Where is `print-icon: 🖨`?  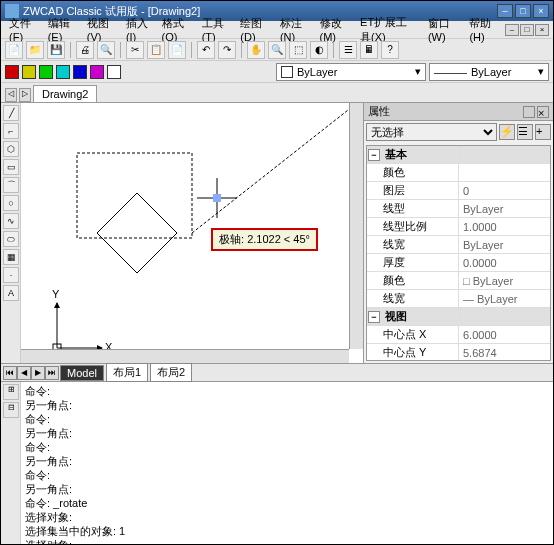 print-icon: 🖨 is located at coordinates (85, 50).